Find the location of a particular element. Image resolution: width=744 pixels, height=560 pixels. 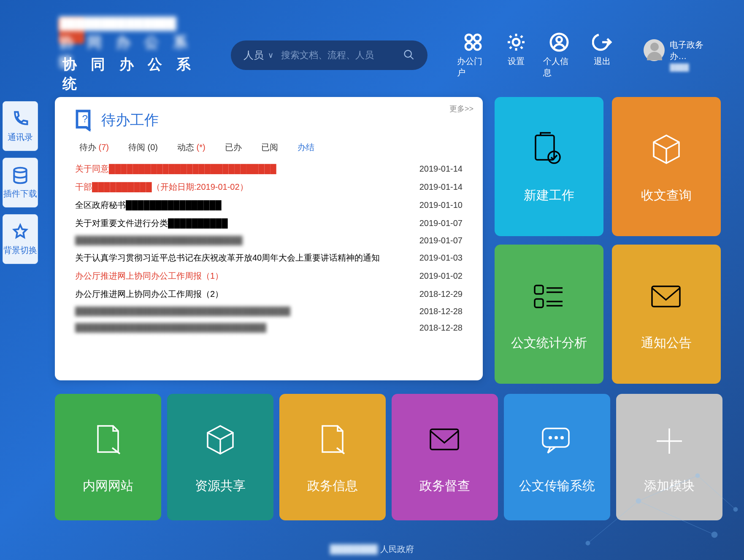

tile-公文传输系统: 公文传输系统 is located at coordinates (557, 457).